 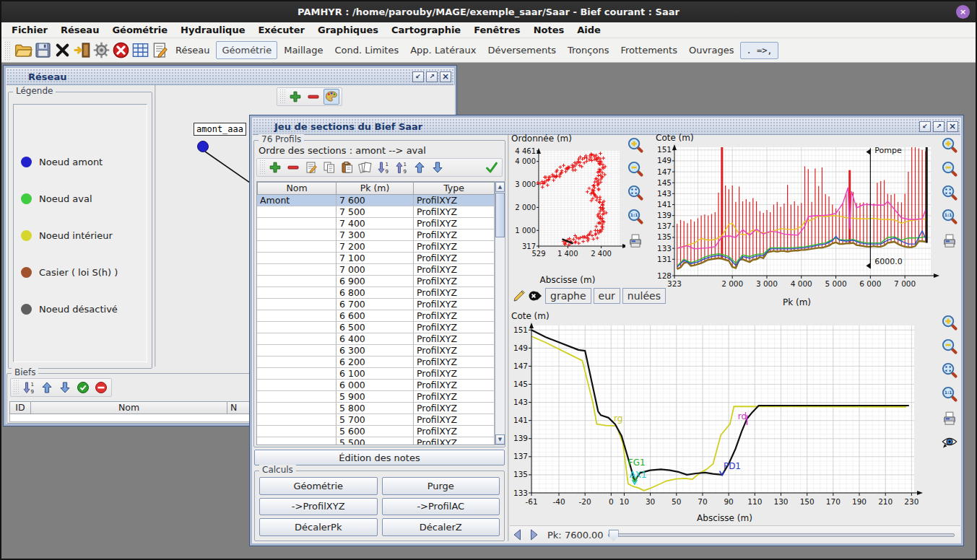 I want to click on cell-pk: 7 200, so click(x=375, y=247).